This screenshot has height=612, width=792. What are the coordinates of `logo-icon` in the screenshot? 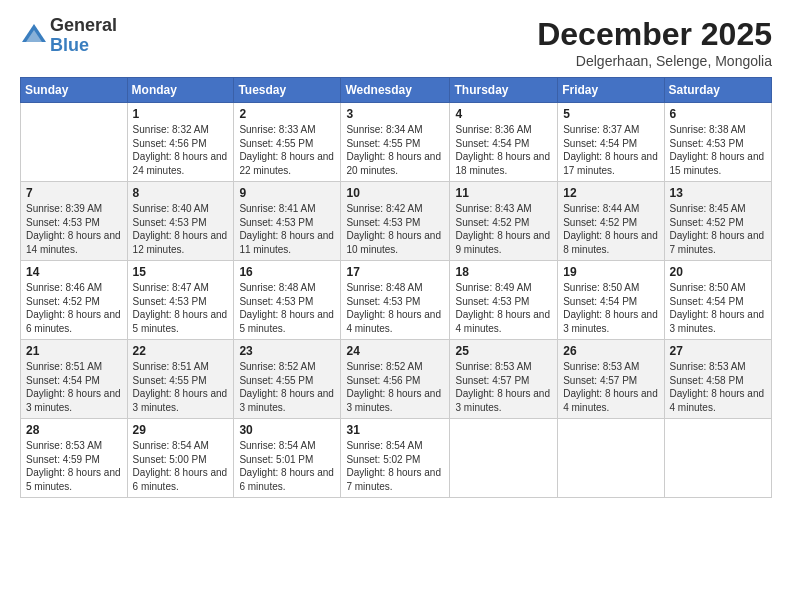 It's located at (34, 36).